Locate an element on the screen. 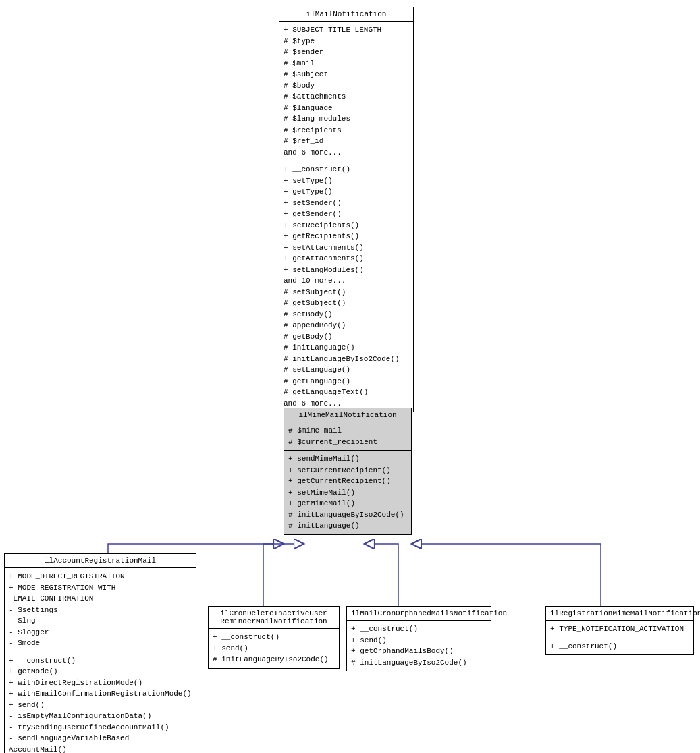 This screenshot has height=753, width=700. ilMimeMailNotification-title: ilMimeMailNotification is located at coordinates (348, 416).